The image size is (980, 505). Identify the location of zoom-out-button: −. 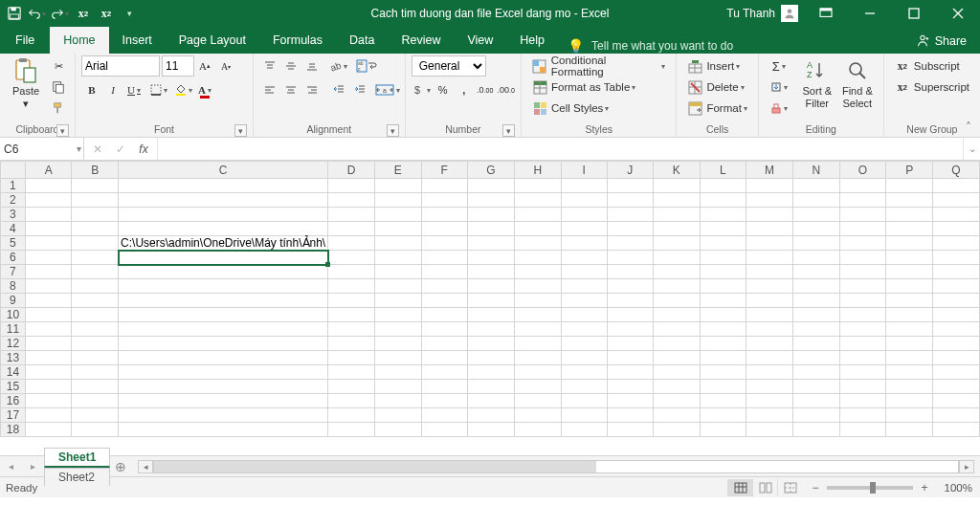
(815, 488).